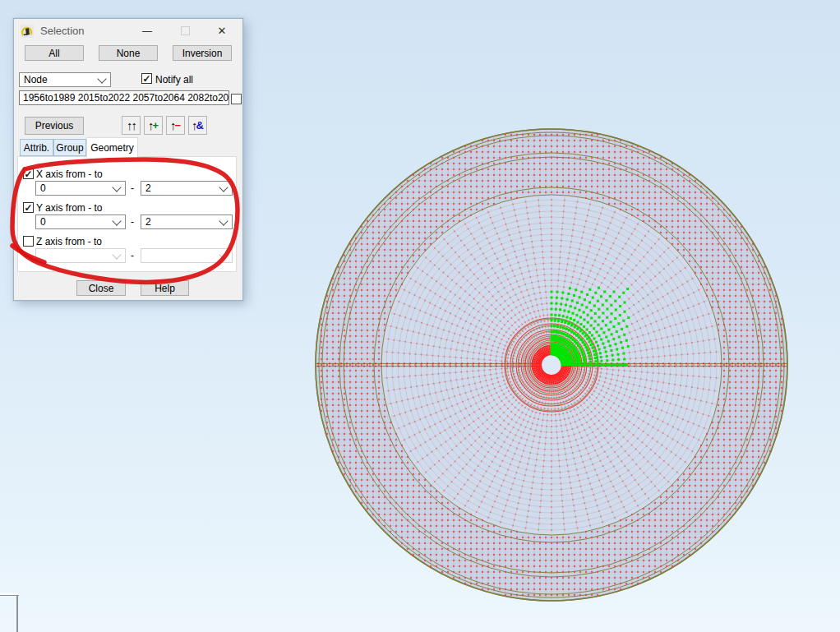 The height and width of the screenshot is (632, 840). What do you see at coordinates (164, 288) in the screenshot?
I see `help-button: Help` at bounding box center [164, 288].